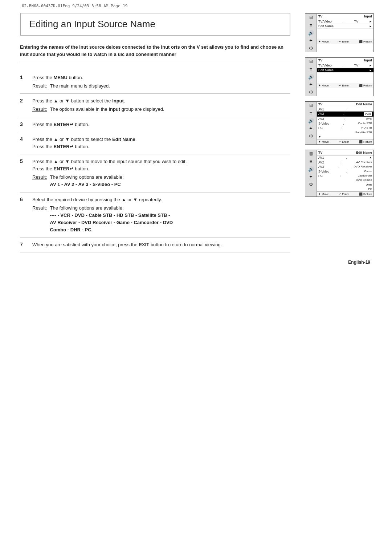  What do you see at coordinates (23, 161) in the screenshot?
I see `step-number-5: 5` at bounding box center [23, 161].